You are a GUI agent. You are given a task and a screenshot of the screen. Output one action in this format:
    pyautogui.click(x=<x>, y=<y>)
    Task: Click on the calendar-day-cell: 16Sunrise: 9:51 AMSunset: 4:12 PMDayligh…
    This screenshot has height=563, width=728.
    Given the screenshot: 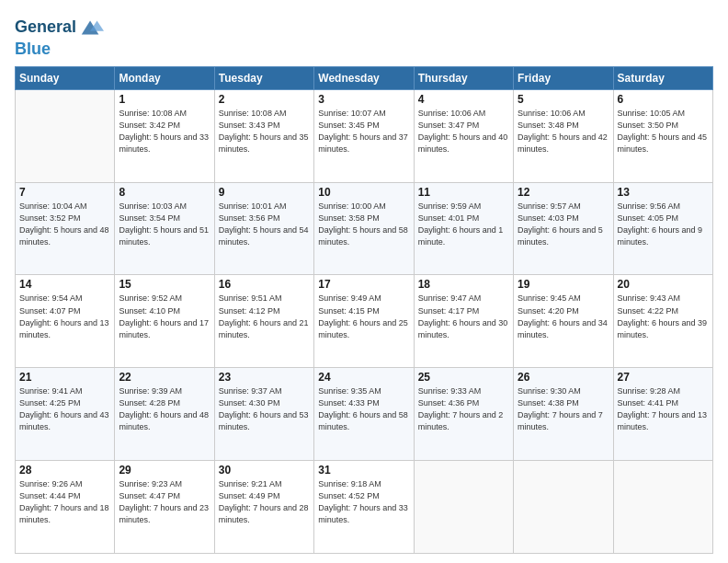 What is the action you would take?
    pyautogui.click(x=264, y=322)
    